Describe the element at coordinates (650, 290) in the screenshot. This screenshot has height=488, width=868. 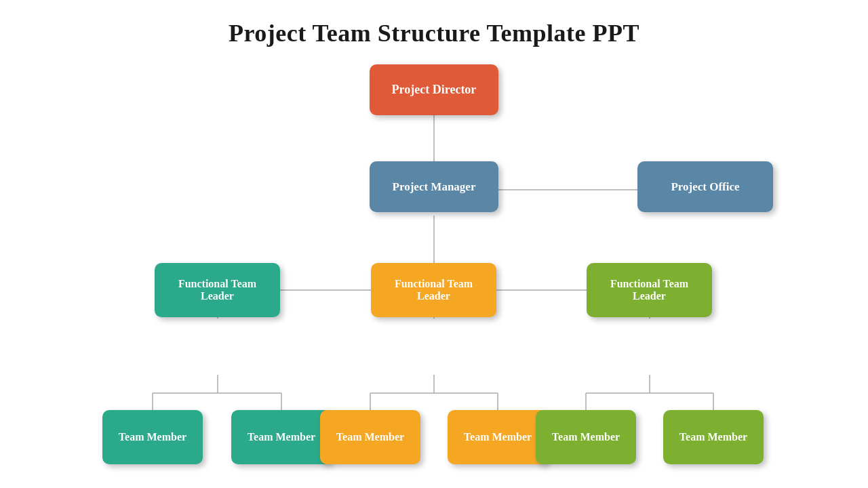
I see `node-leader3: Functional Team Leader` at that location.